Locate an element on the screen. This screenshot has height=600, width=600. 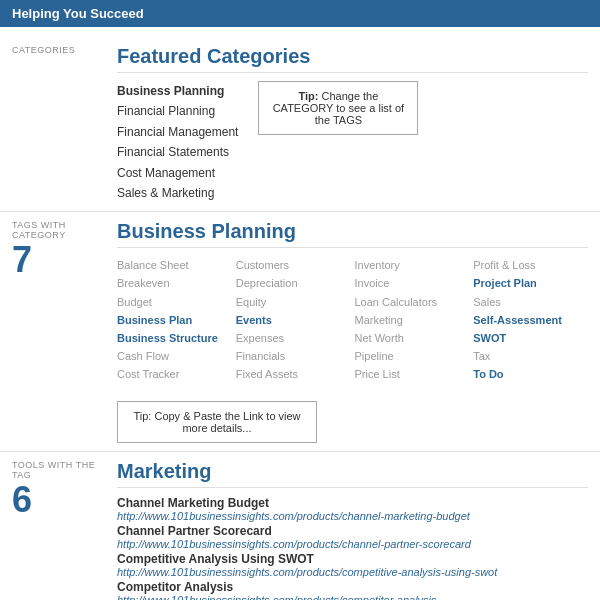
categories-label: CATEGORIES is located at coordinates (64, 50).